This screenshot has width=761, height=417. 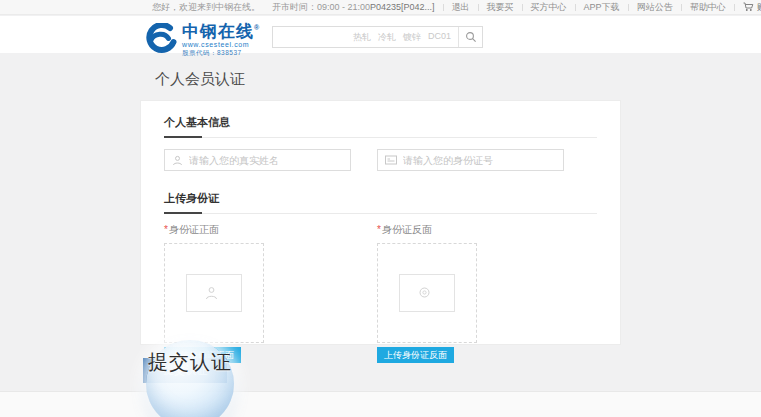 I want to click on id-card-back-placeholder-icon, so click(x=427, y=293).